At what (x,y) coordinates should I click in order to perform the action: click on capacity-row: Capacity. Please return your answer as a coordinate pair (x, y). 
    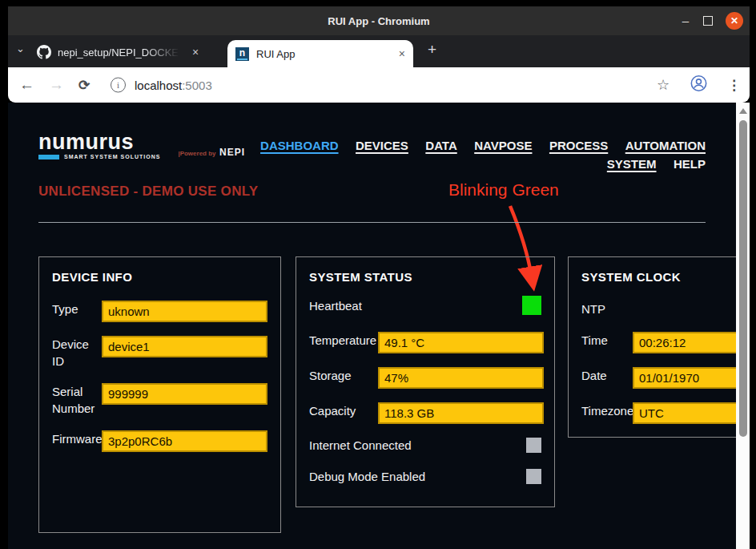
    Looking at the image, I should click on (425, 414).